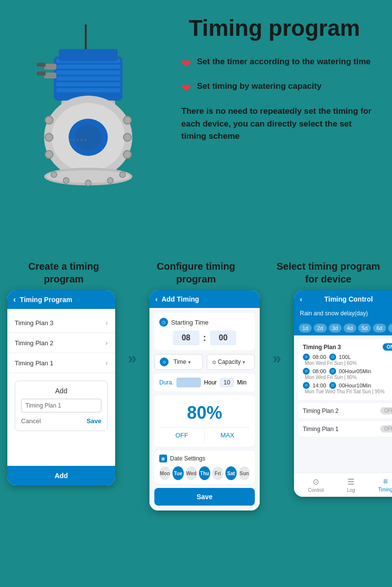 The height and width of the screenshot is (587, 392). Describe the element at coordinates (189, 383) in the screenshot. I see `dura-input` at that location.